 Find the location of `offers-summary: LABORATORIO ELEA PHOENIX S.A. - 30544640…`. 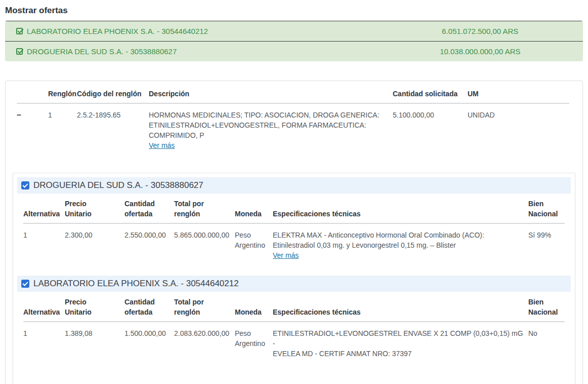

offers-summary: LABORATORIO ELEA PHOENIX S.A. - 30544640… is located at coordinates (294, 41).